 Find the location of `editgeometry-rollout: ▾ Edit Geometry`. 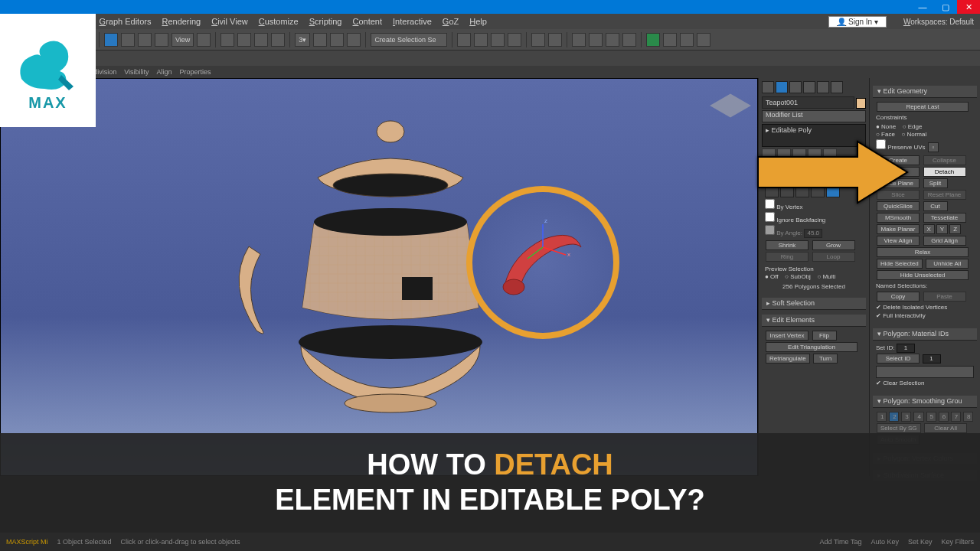

editgeometry-rollout: ▾ Edit Geometry is located at coordinates (925, 92).